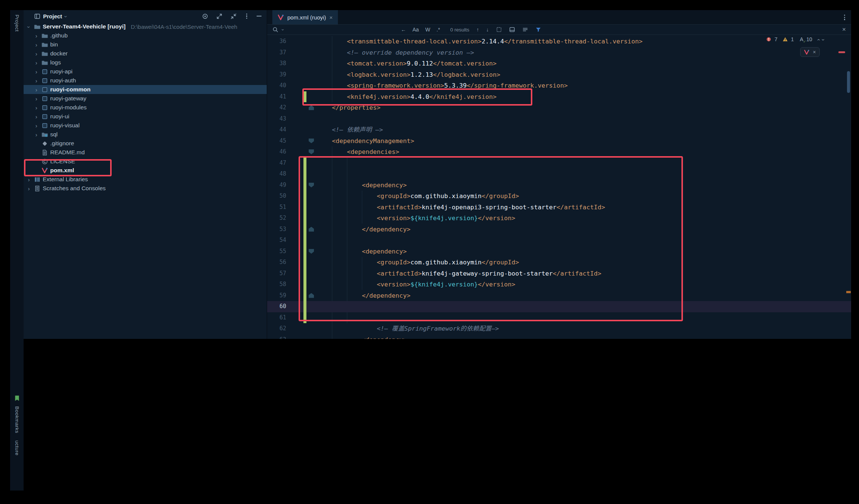 Image resolution: width=859 pixels, height=504 pixels. Describe the element at coordinates (145, 143) in the screenshot. I see `tree-item-gitignore: .gitignore` at that location.